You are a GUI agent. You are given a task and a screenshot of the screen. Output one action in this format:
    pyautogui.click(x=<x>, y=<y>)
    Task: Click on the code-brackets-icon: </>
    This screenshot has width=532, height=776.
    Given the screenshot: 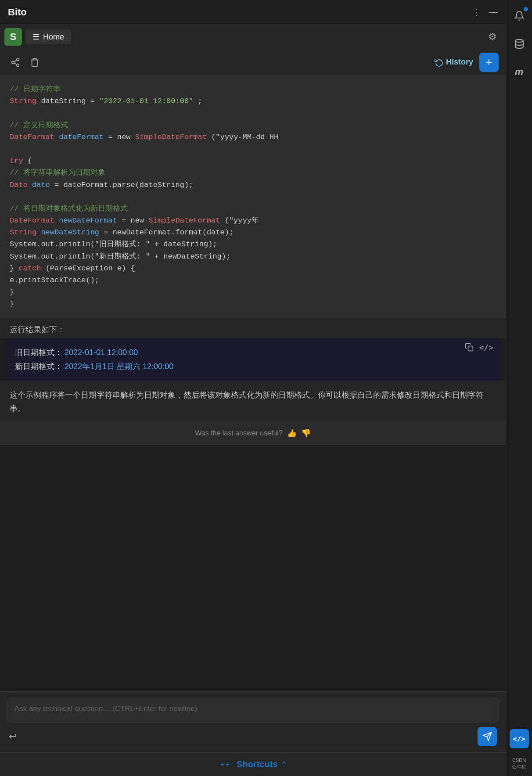 What is the action you would take?
    pyautogui.click(x=519, y=739)
    